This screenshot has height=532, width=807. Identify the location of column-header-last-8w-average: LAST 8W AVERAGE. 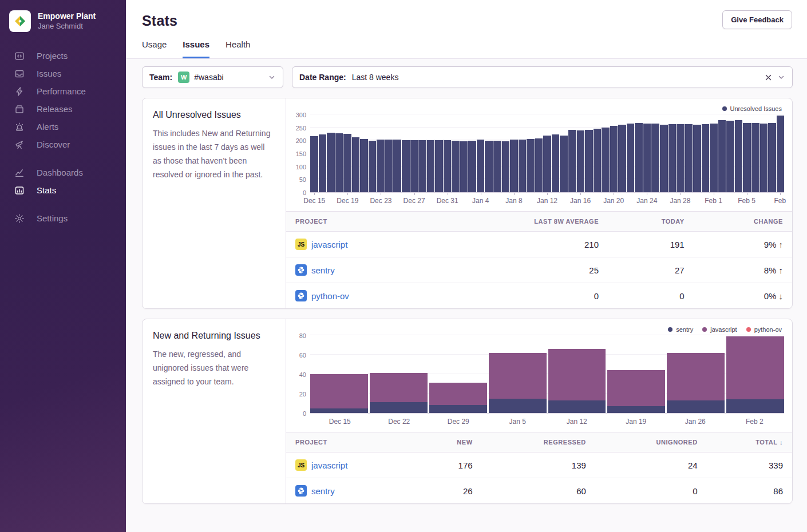
(522, 222).